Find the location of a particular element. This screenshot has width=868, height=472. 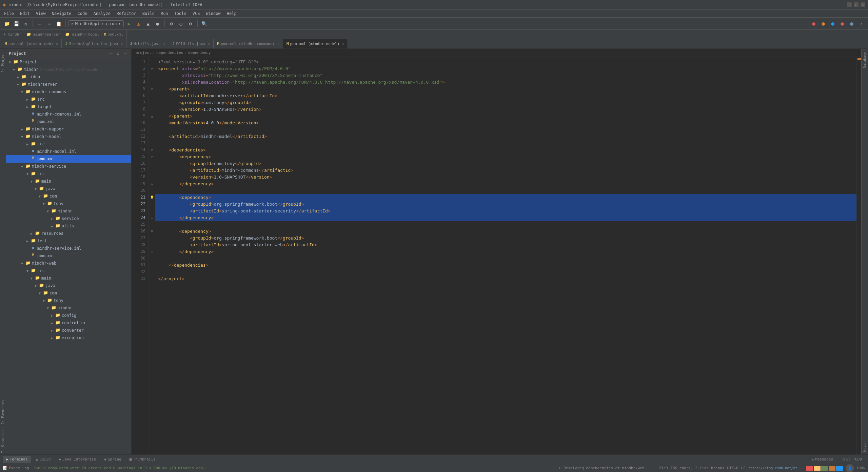

menu-edit: Edit is located at coordinates (25, 14).